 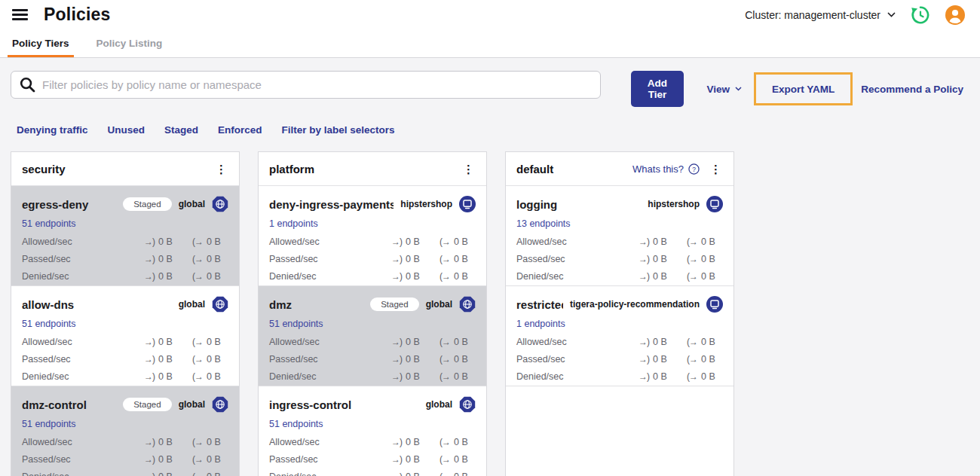 I want to click on filter-enforced: Enforced, so click(x=240, y=130).